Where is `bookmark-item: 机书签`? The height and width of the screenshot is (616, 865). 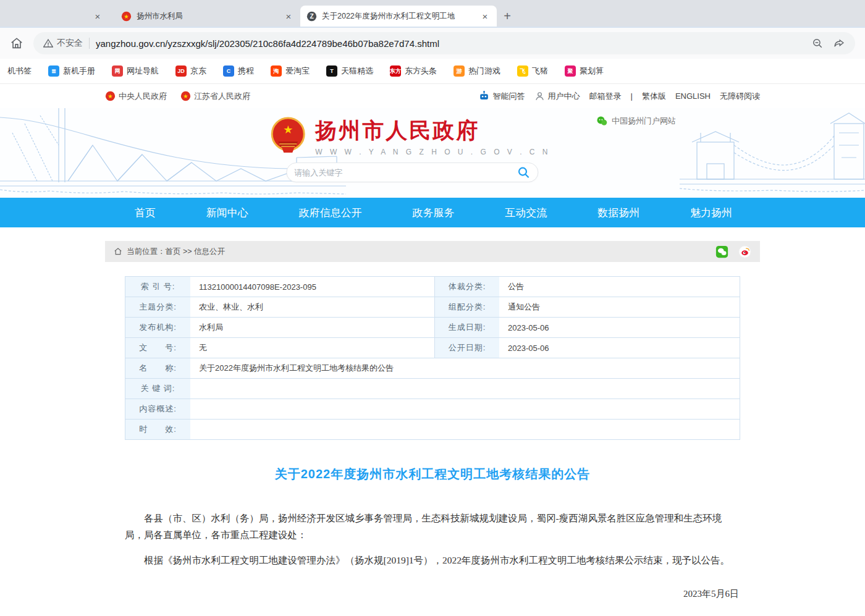
bookmark-item: 机书签 is located at coordinates (17, 71).